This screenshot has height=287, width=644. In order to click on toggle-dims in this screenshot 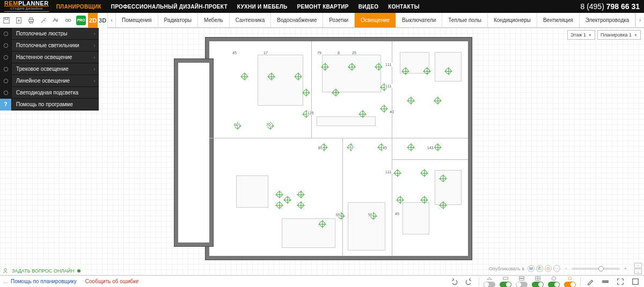, I will do `click(506, 282)`.